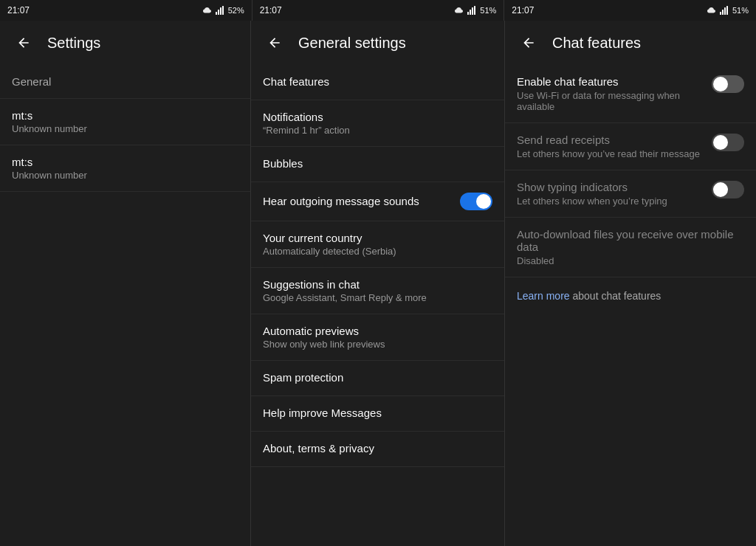 The height and width of the screenshot is (546, 756). Describe the element at coordinates (740, 10) in the screenshot. I see `battery-3: 51%` at that location.